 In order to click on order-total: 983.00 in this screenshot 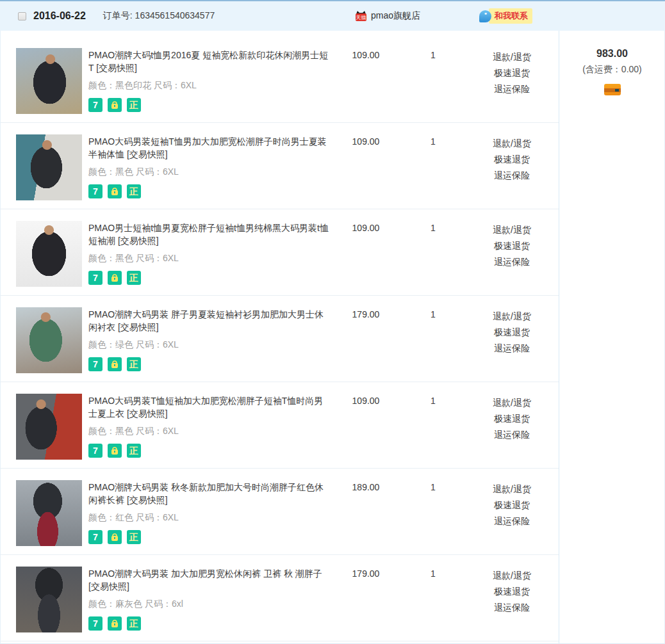, I will do `click(612, 54)`.